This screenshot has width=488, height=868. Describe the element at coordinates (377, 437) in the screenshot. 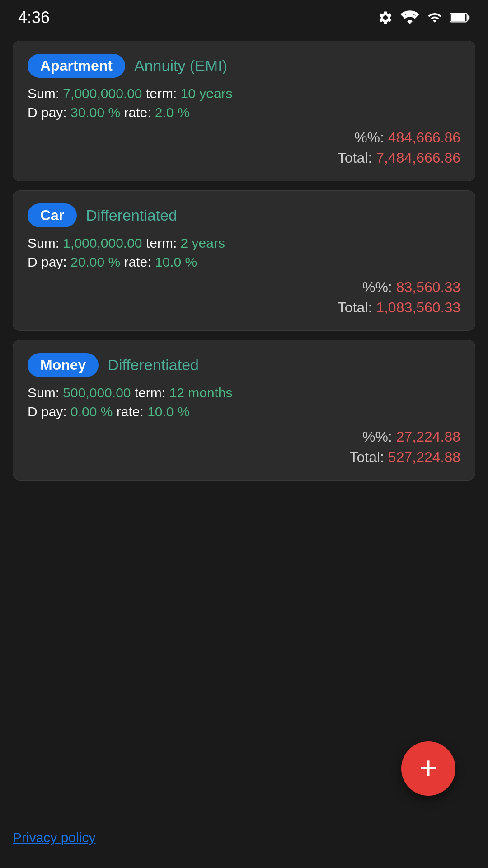

I see `money-percent-label: %%:` at that location.